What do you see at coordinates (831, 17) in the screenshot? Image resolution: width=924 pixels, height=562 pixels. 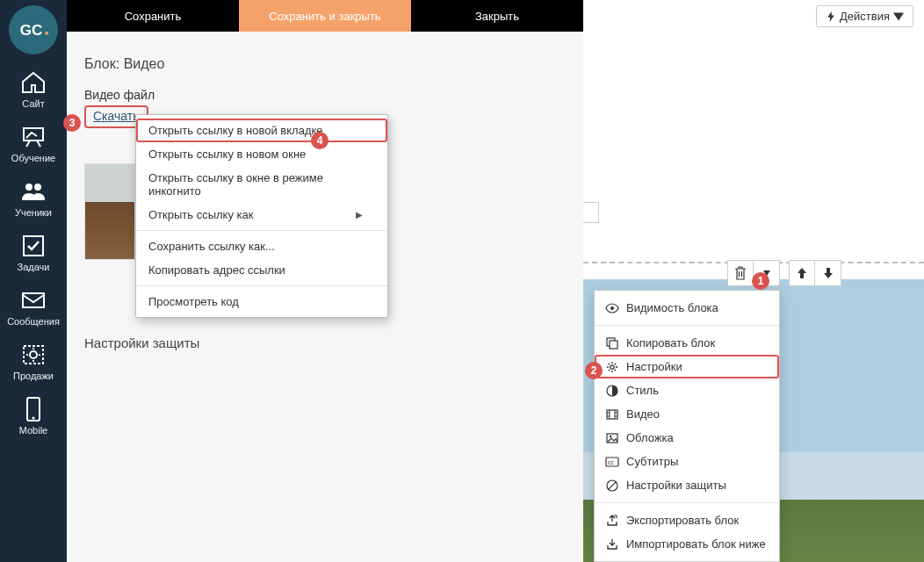 I see `lightning-icon` at bounding box center [831, 17].